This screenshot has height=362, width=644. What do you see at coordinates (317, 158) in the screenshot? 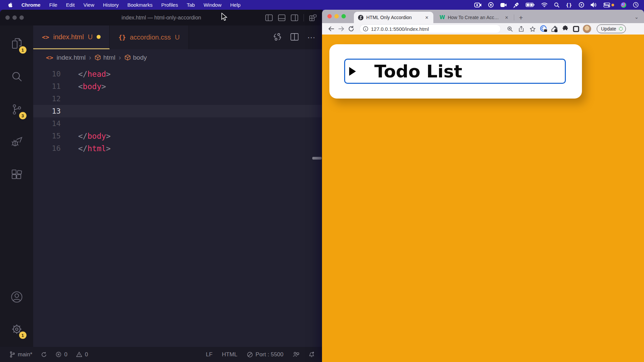
I see `scrollbar-handle` at bounding box center [317, 158].